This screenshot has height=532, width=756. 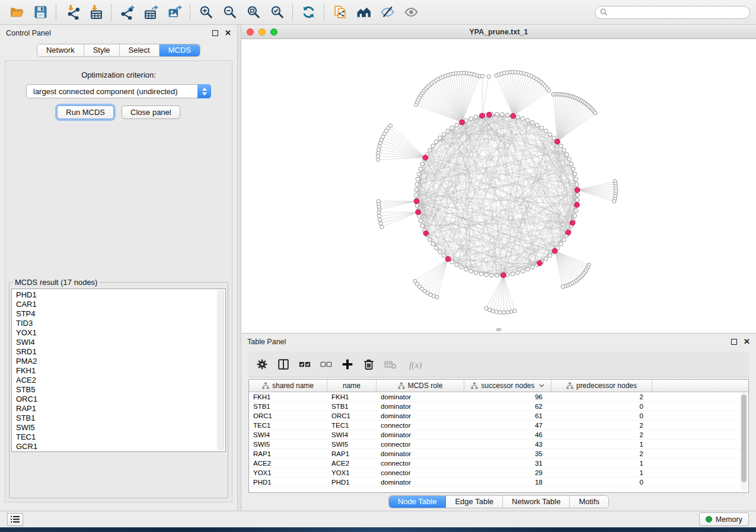 I want to click on table-cell: 43, so click(x=508, y=444).